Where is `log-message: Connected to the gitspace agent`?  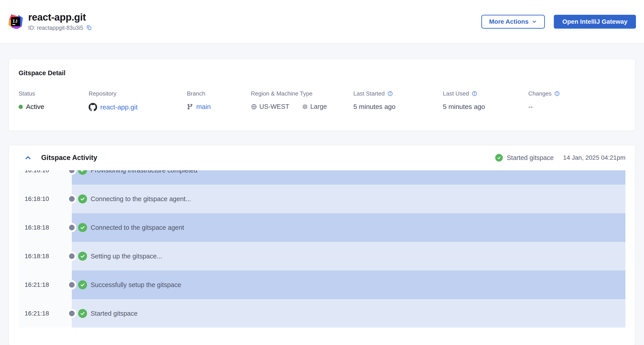
log-message: Connected to the gitspace agent is located at coordinates (138, 228).